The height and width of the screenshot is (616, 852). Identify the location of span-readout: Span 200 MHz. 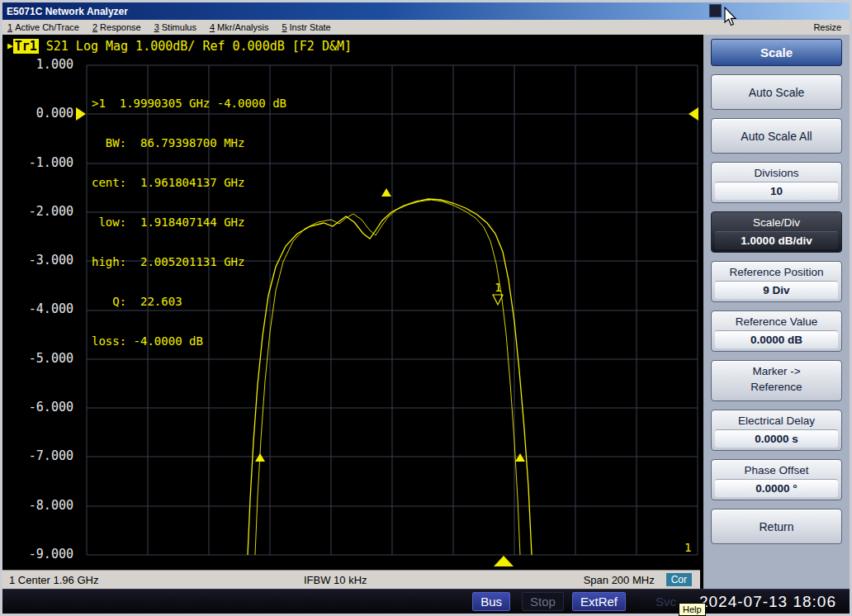
(619, 580).